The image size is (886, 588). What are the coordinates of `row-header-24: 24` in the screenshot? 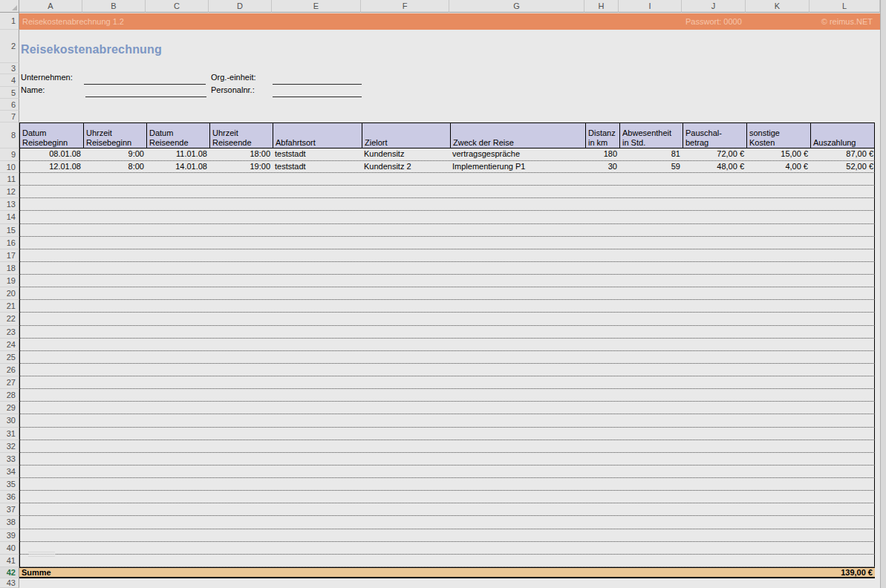 It's located at (10, 344).